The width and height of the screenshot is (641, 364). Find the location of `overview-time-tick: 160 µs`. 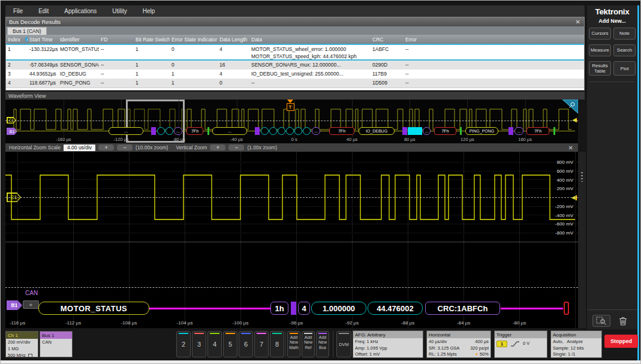

overview-time-tick: 160 µs is located at coordinates (525, 139).